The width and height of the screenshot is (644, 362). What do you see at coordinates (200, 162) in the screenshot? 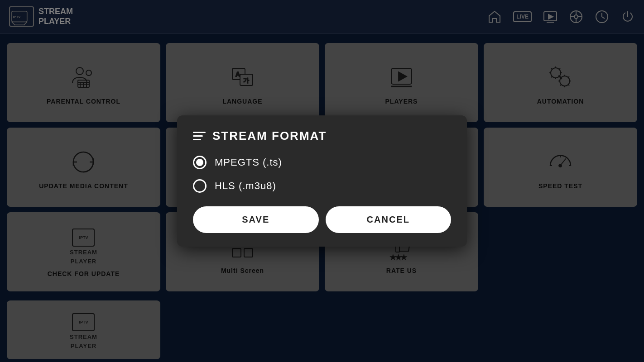
I see `mpegts-radio` at bounding box center [200, 162].